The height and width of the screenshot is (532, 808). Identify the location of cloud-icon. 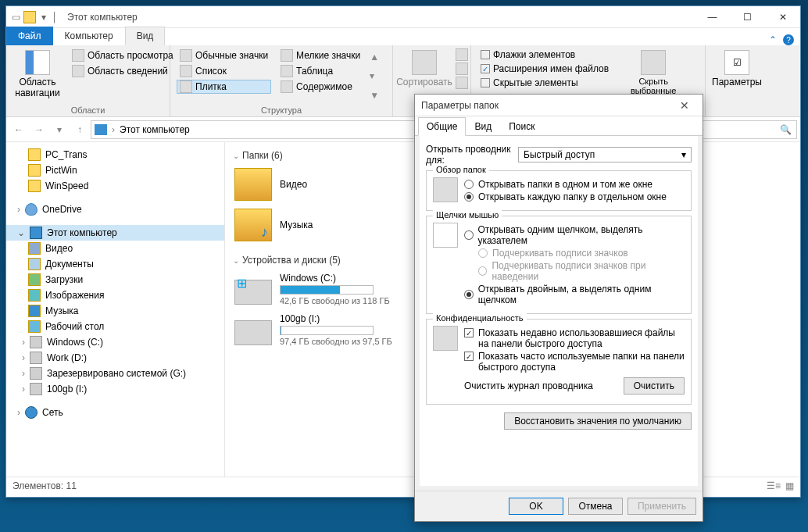
(31, 209).